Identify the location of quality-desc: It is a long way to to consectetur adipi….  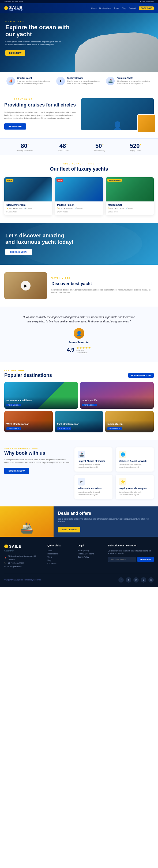
(84, 82).